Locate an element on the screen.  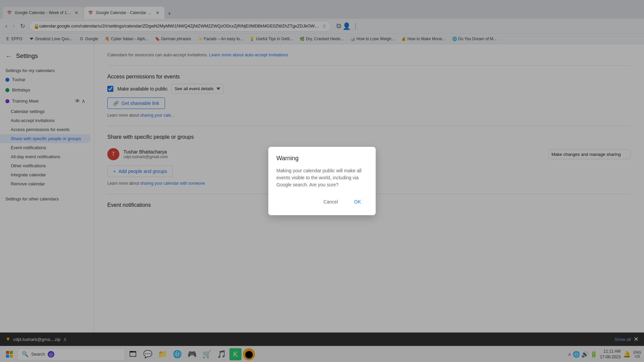
dialog-ok-button: OK is located at coordinates (358, 202).